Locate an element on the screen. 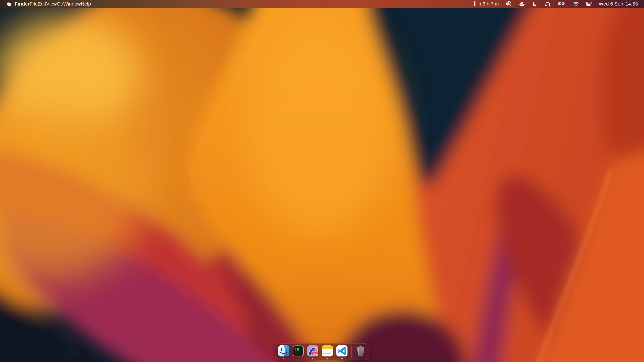 This screenshot has width=644, height=362. apple-menu is located at coordinates (9, 4).